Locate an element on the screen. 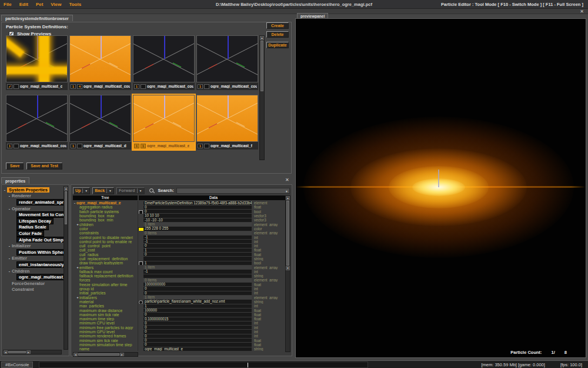  console-tab: #BxConsole is located at coordinates (17, 365).